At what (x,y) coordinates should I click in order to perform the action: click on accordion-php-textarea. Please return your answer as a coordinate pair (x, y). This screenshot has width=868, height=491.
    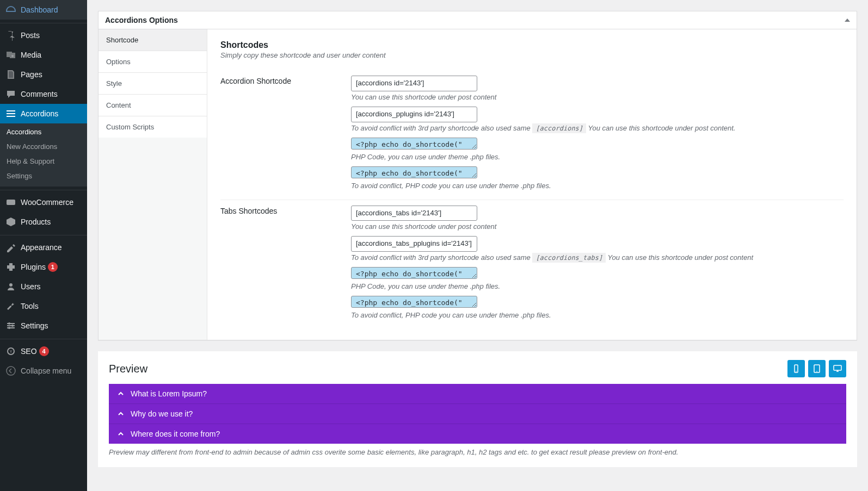
    Looking at the image, I should click on (414, 144).